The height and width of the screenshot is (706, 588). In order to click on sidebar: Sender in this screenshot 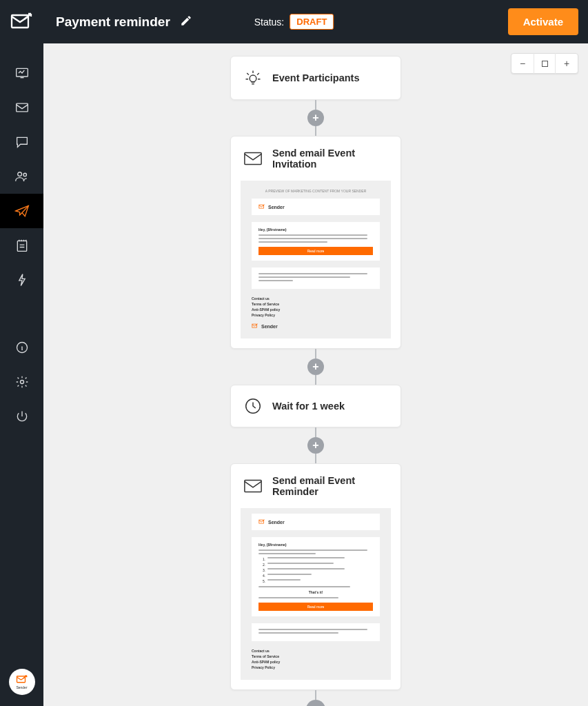, I will do `click(22, 375)`.